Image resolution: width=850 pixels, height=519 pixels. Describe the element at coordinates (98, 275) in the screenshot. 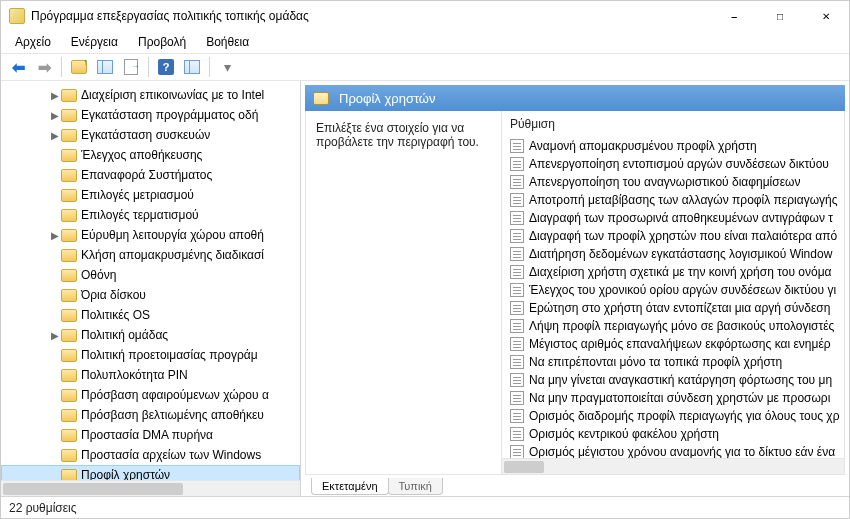

I see `tree-item-label: Οθόνη` at that location.